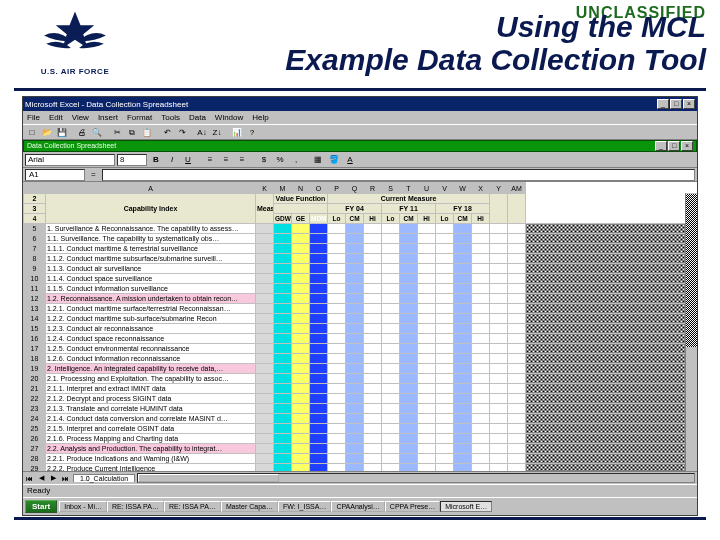  I want to click on capability-cell: 2.1.1. Interpret and extract IMINT data, so click(151, 389).